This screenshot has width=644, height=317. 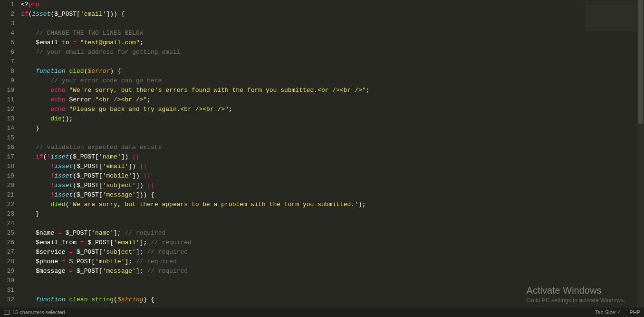 I want to click on status-bar: 15 characters selected Tab Size: 4 PHP, so click(x=322, y=312).